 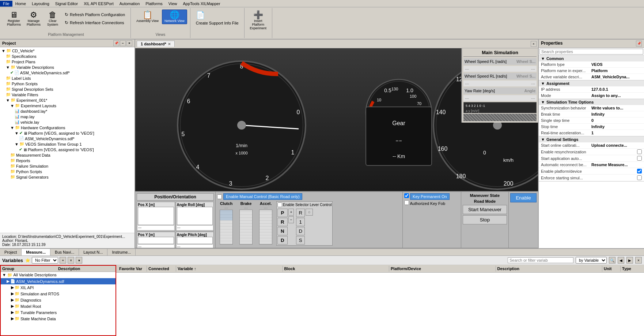 I want to click on enable-platform-checkbox, so click(x=640, y=171).